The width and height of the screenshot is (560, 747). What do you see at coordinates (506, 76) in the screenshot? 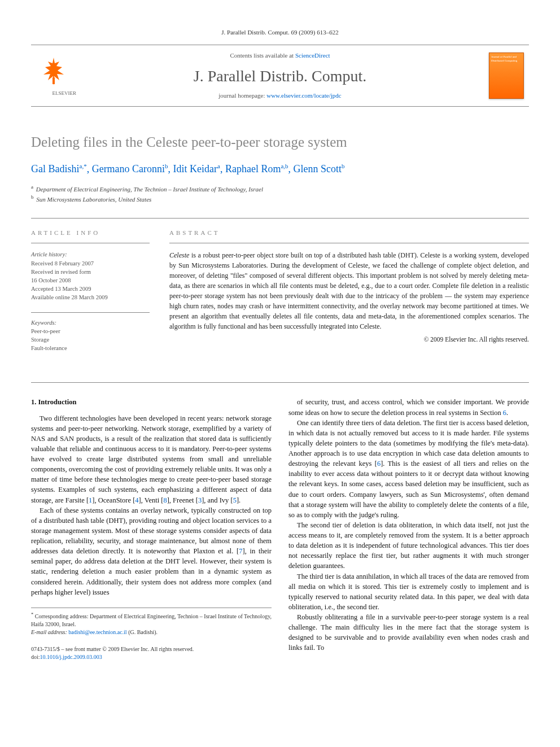
I see `journal-cover-thumbnail: Journal of Parallel and Distributed Comp…` at bounding box center [506, 76].